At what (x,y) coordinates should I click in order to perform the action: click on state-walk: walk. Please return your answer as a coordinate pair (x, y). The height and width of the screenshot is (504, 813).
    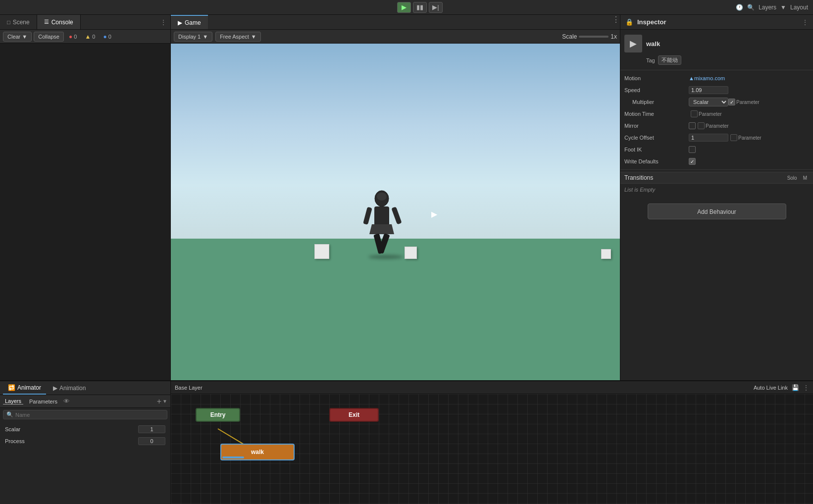
    Looking at the image, I should click on (257, 452).